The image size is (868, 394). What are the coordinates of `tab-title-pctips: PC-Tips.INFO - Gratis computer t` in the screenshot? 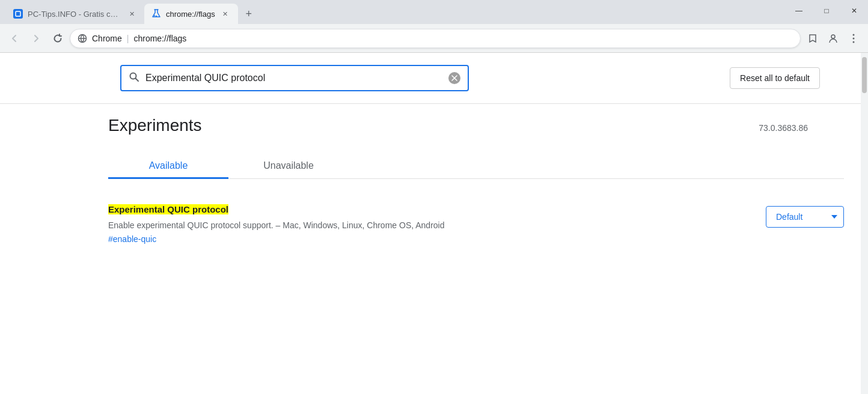 It's located at (75, 14).